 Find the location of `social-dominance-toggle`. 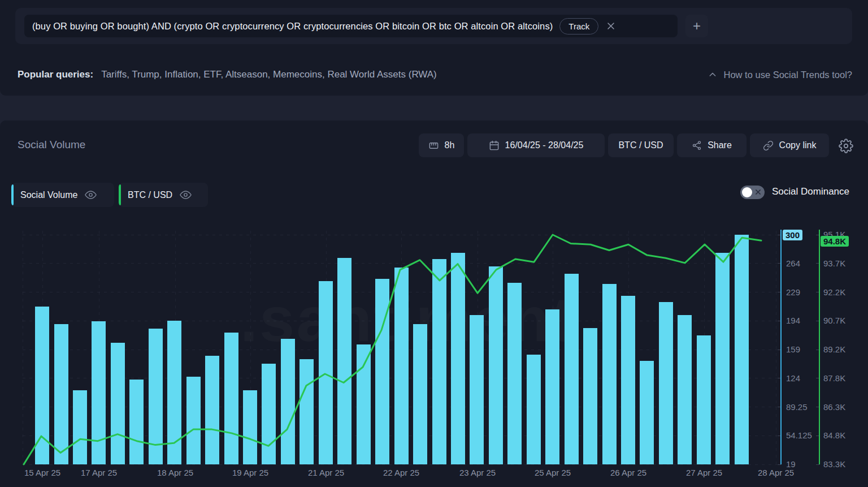

social-dominance-toggle is located at coordinates (753, 192).